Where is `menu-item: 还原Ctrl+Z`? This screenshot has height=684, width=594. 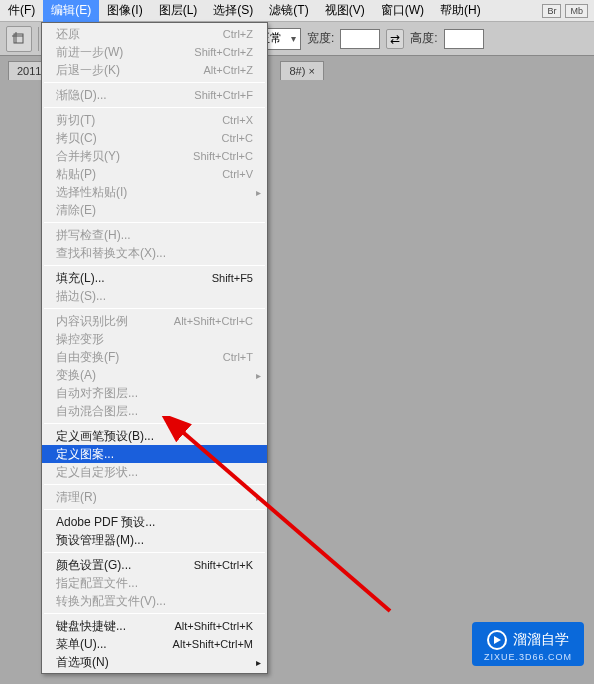 menu-item: 还原Ctrl+Z is located at coordinates (154, 34).